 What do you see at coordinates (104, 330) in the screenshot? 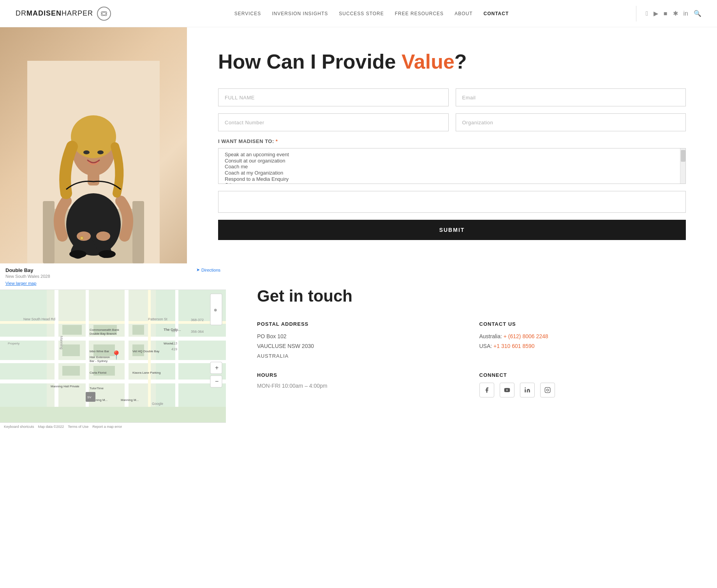
I see `svg-text: Commonwealth Bank` at bounding box center [104, 330].